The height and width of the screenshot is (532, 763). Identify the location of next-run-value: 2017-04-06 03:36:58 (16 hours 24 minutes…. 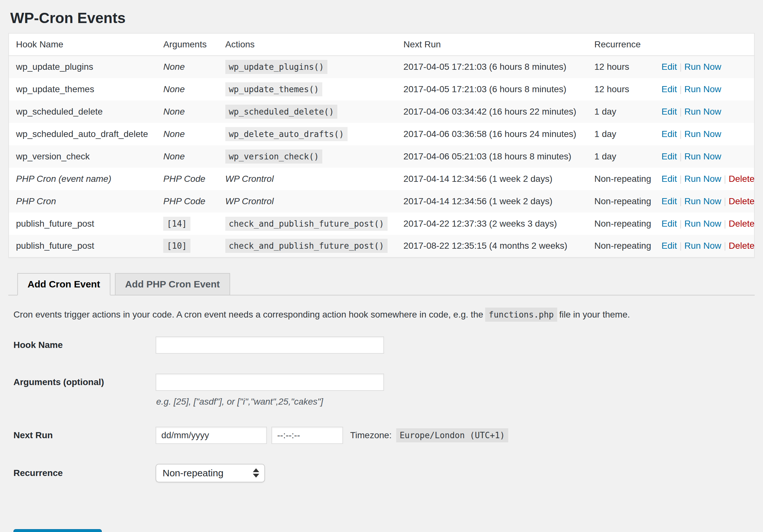
(490, 134).